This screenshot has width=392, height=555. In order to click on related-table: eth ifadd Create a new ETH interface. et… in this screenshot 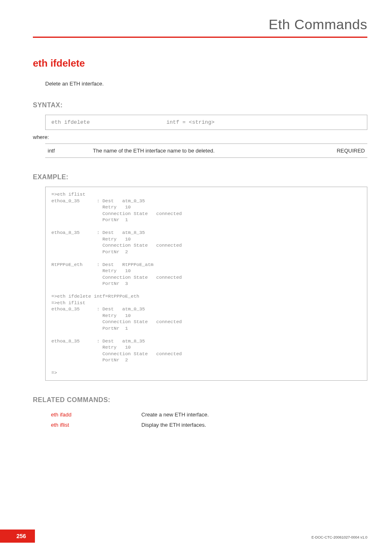, I will do `click(131, 420)`.